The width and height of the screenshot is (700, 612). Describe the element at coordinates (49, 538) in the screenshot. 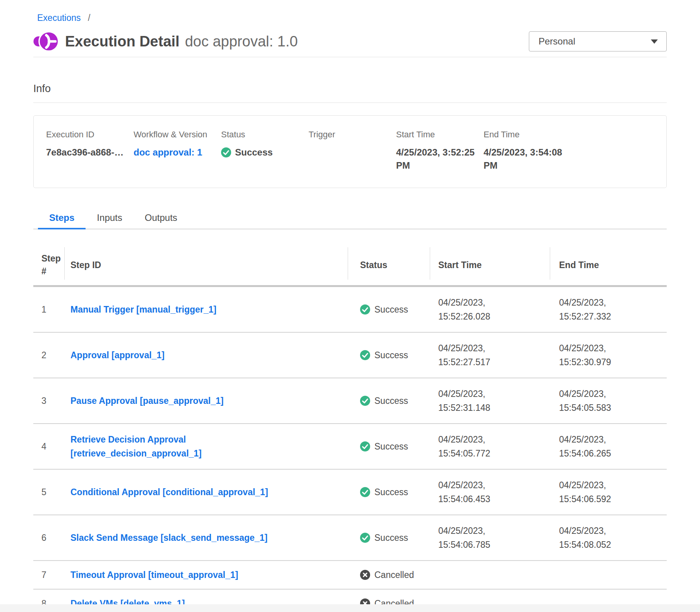

I see `step-number-cell: 6` at that location.